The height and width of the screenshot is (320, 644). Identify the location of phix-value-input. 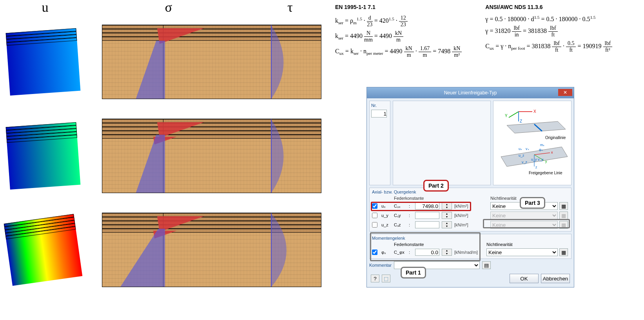
(427, 252).